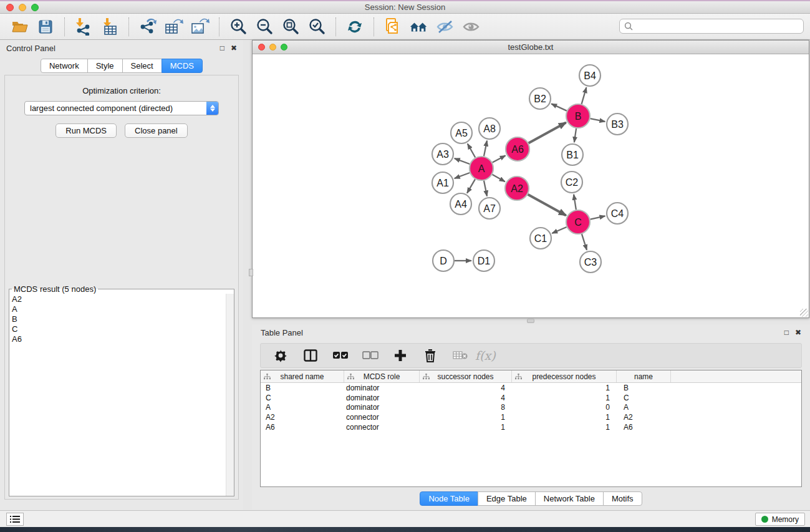 The width and height of the screenshot is (810, 532). I want to click on cell: A, so click(644, 407).